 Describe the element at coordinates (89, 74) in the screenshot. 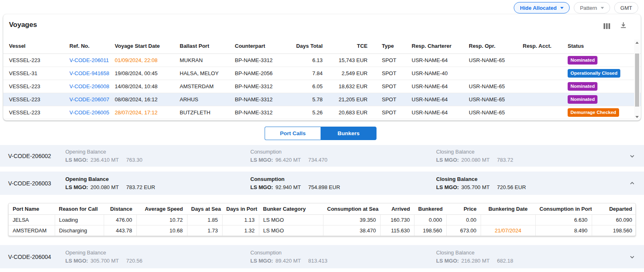

I see `ref-no-link: V-CODE-941658` at that location.